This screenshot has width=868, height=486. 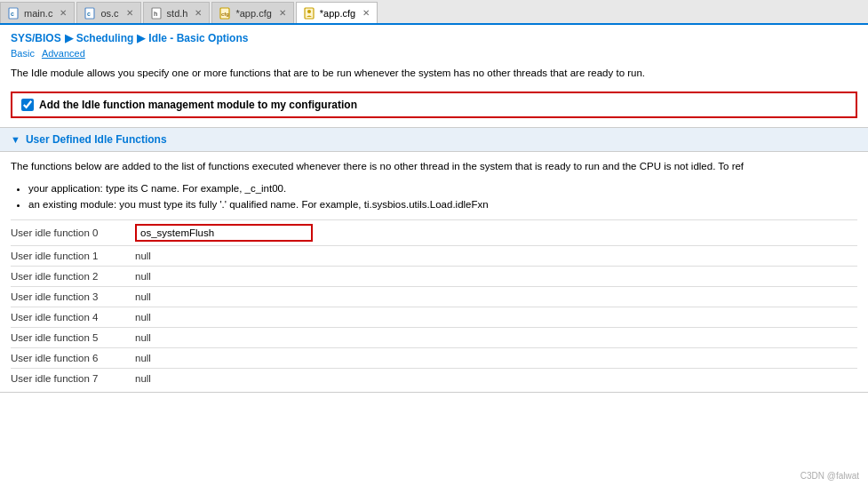 I want to click on cfg-file-icon: cfg, so click(x=226, y=13).